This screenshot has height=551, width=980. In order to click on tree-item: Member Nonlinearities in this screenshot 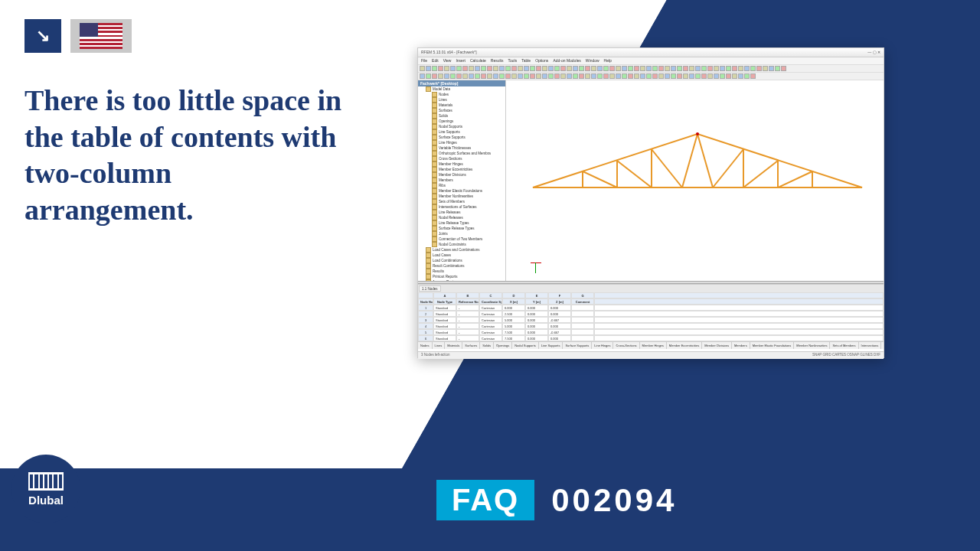, I will do `click(462, 196)`.